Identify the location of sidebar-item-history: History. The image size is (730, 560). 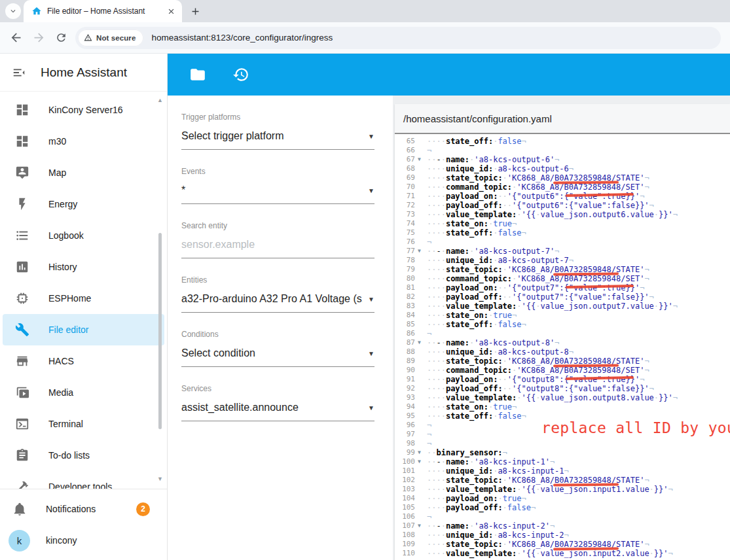
(84, 267).